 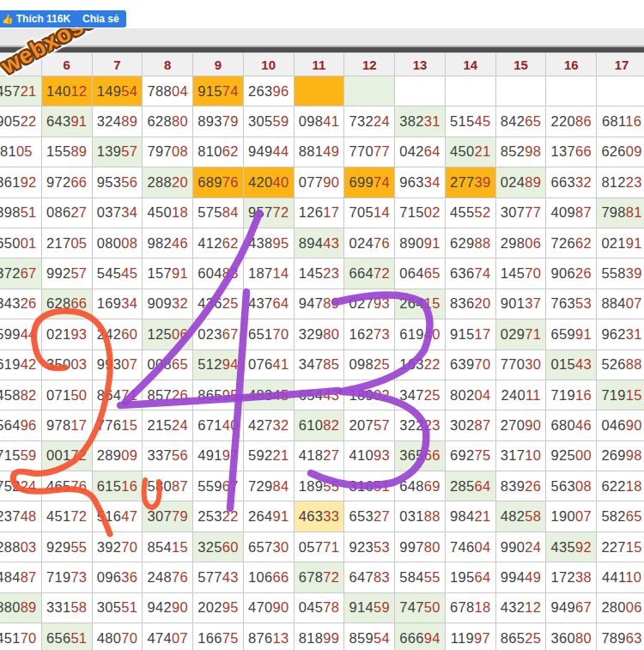 What do you see at coordinates (369, 577) in the screenshot?
I see `number-cell: 64783` at bounding box center [369, 577].